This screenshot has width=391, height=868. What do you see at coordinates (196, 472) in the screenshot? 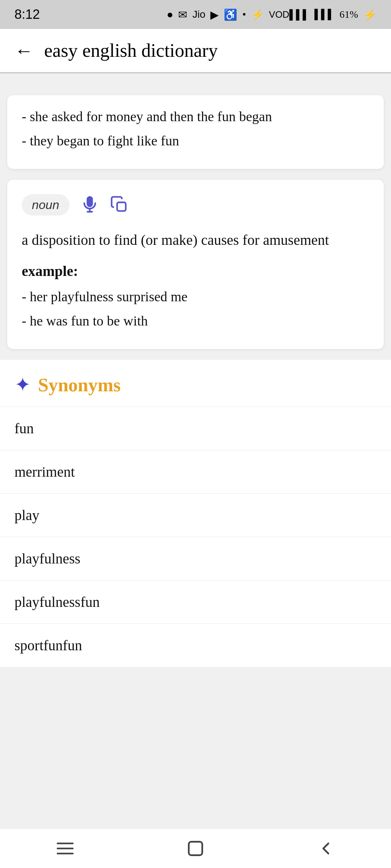
I see `synonym-item: merriment` at bounding box center [196, 472].